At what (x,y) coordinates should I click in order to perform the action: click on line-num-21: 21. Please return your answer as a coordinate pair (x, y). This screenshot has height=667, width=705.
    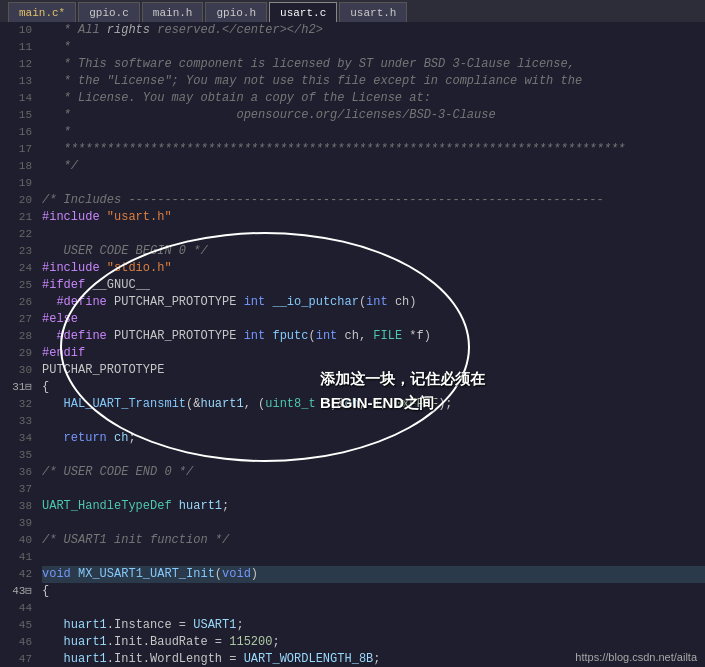
    Looking at the image, I should click on (16, 218).